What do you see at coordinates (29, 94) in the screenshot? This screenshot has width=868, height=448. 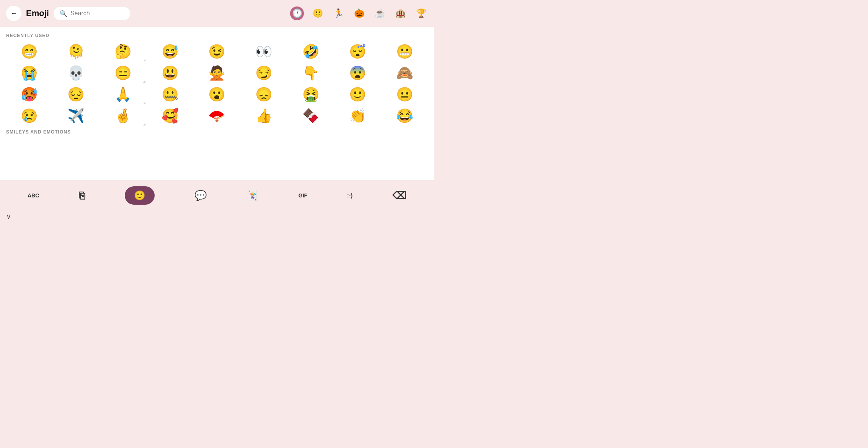 I see `emoji-cell: 🥵` at bounding box center [29, 94].